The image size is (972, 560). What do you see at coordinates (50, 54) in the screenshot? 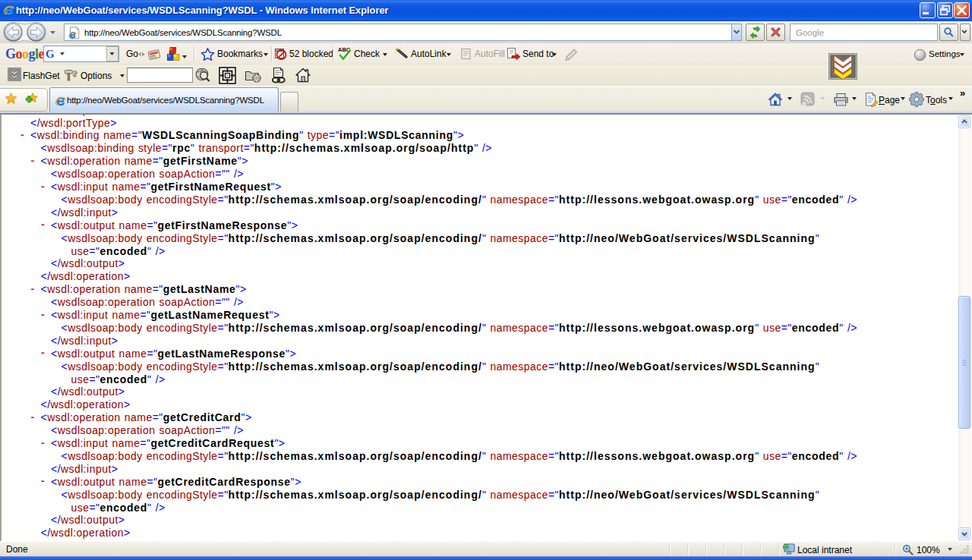
I see `svg-text: G` at bounding box center [50, 54].